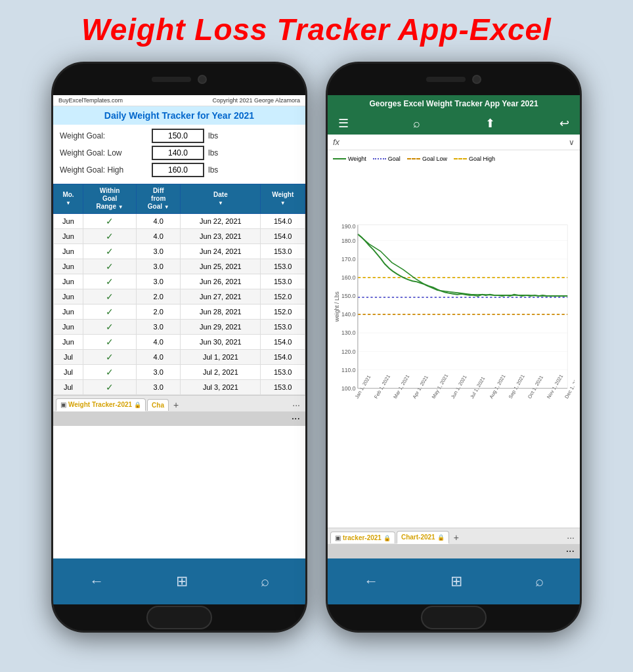  I want to click on toolbar-search-btn: ⌕, so click(416, 123).